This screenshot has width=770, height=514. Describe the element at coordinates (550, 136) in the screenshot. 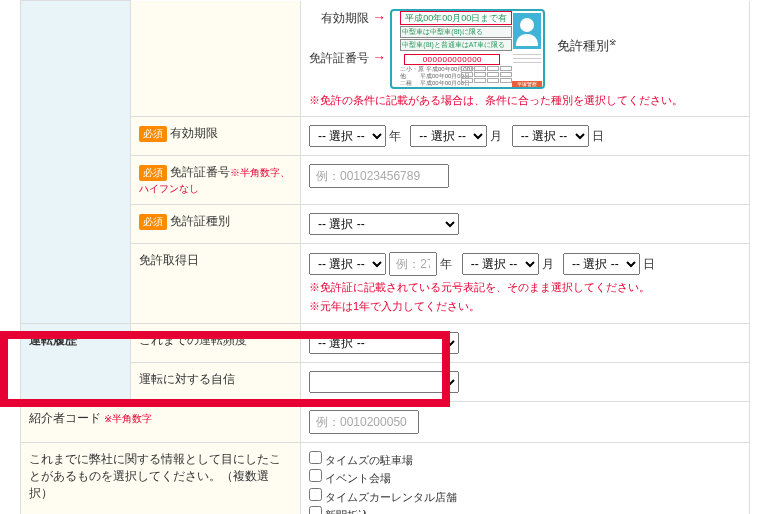

I see `expiry-day-select: -- 選択 --` at that location.